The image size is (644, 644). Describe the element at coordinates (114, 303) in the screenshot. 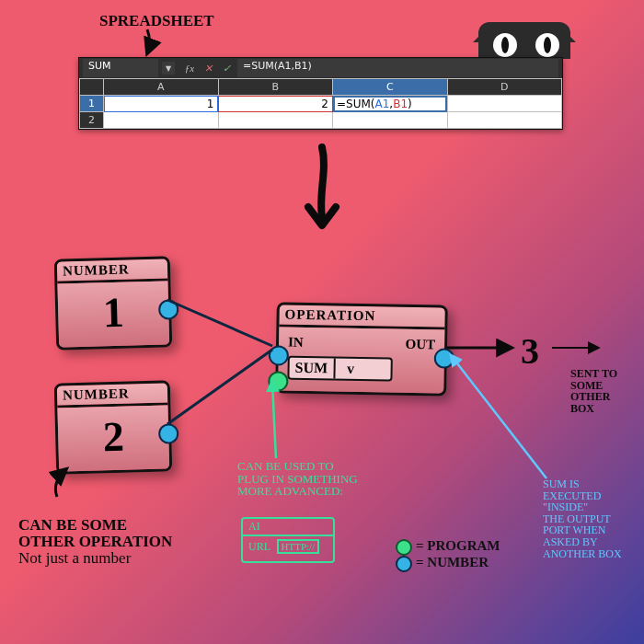

I see `node-number-1: NUMBER 1` at that location.